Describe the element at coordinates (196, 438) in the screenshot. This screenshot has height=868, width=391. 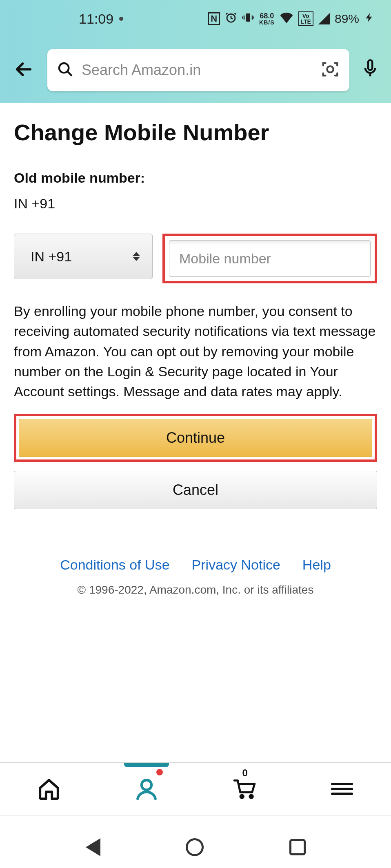
I see `continue-button: Continue` at that location.